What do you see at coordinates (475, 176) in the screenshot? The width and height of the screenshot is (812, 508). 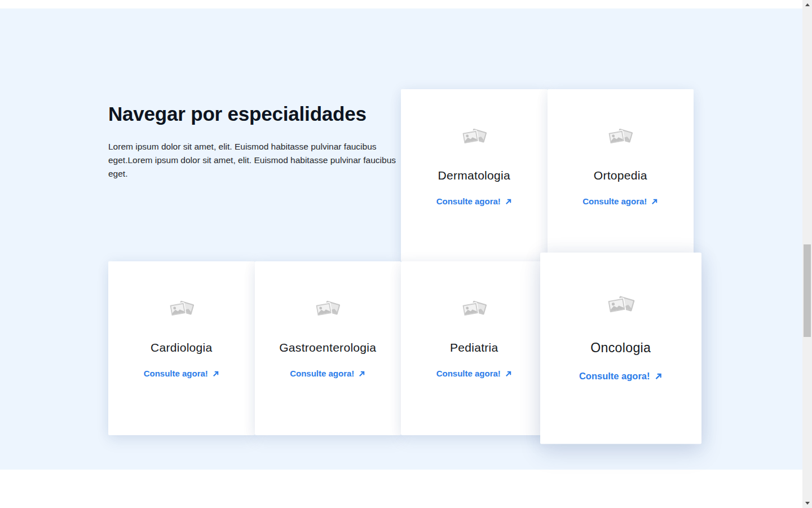 I see `specialty-title: Dermatologia` at bounding box center [475, 176].